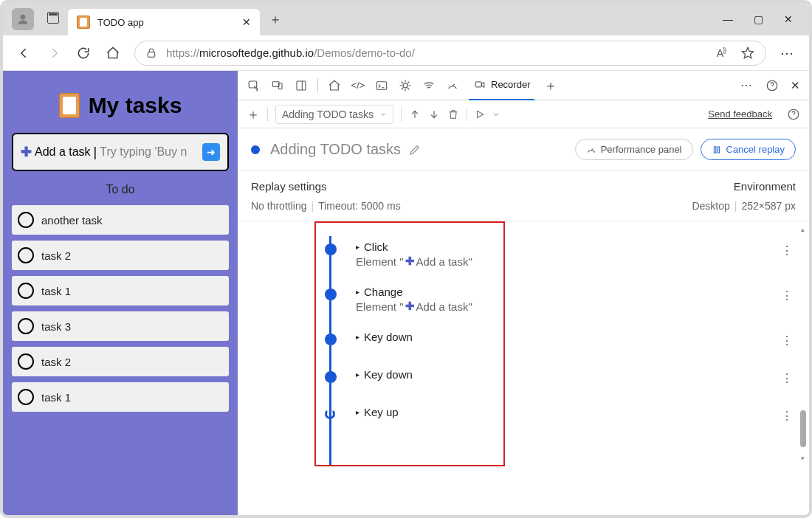  Describe the element at coordinates (151, 53) in the screenshot. I see `site-info-icon` at that location.